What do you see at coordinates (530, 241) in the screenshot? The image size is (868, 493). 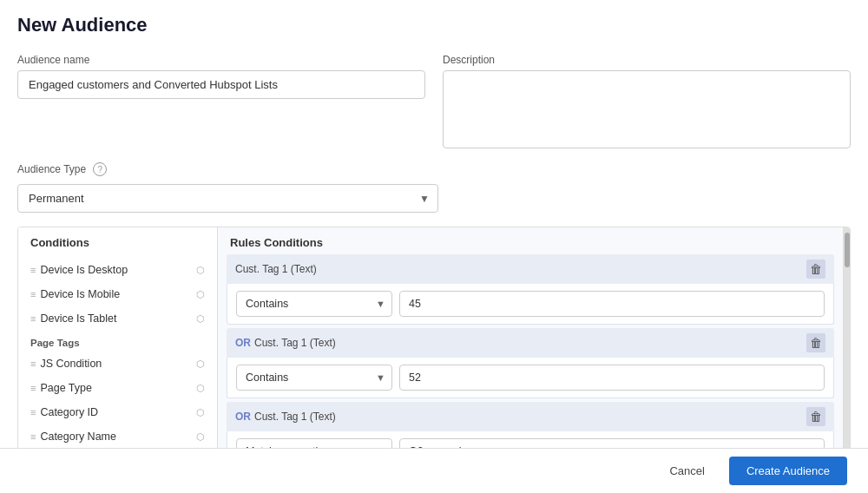 I see `rules-header: Rules Conditions` at bounding box center [530, 241].